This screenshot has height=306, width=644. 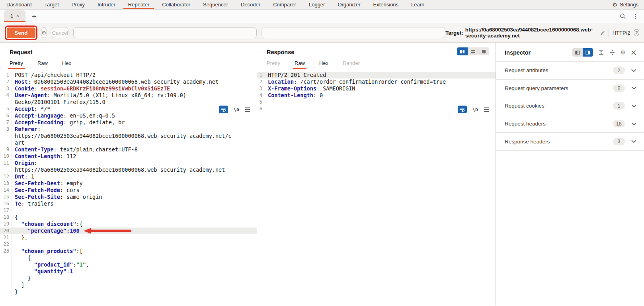 I want to click on menubar-item-target: Target, so click(x=52, y=5).